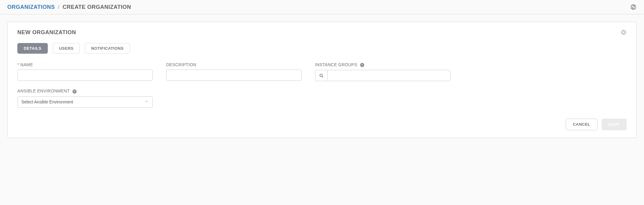 Image resolution: width=644 pixels, height=205 pixels. I want to click on form-row-1: *NAME DESCRIPTION INSTANCE GROUPS ?, so click(322, 72).